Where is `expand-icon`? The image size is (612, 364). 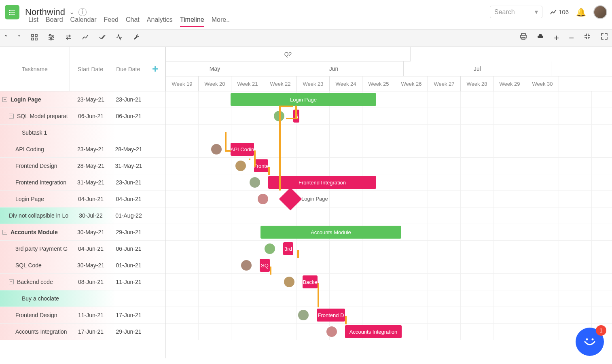 expand-icon is located at coordinates (604, 38).